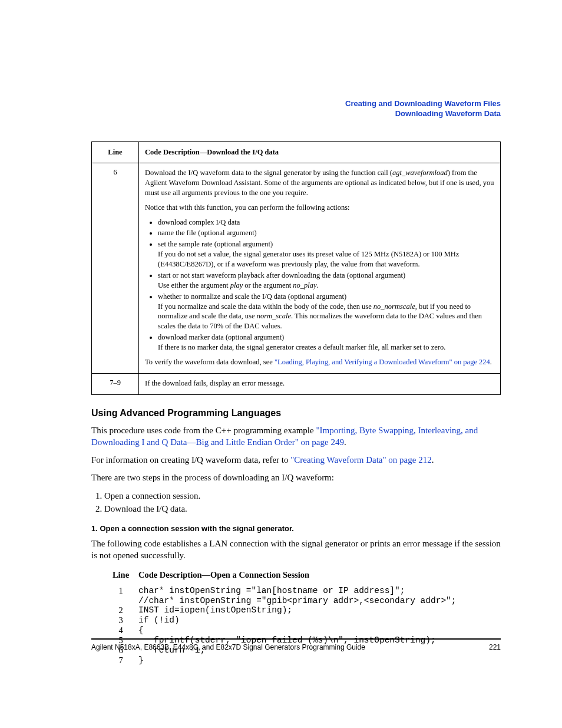 The width and height of the screenshot is (562, 728). Describe the element at coordinates (495, 647) in the screenshot. I see `page-number: 221` at that location.